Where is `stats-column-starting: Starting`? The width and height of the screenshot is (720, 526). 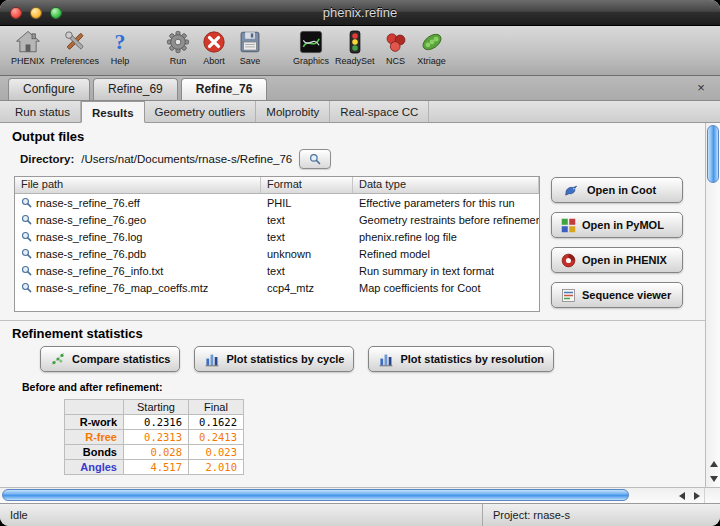 stats-column-starting: Starting is located at coordinates (156, 407).